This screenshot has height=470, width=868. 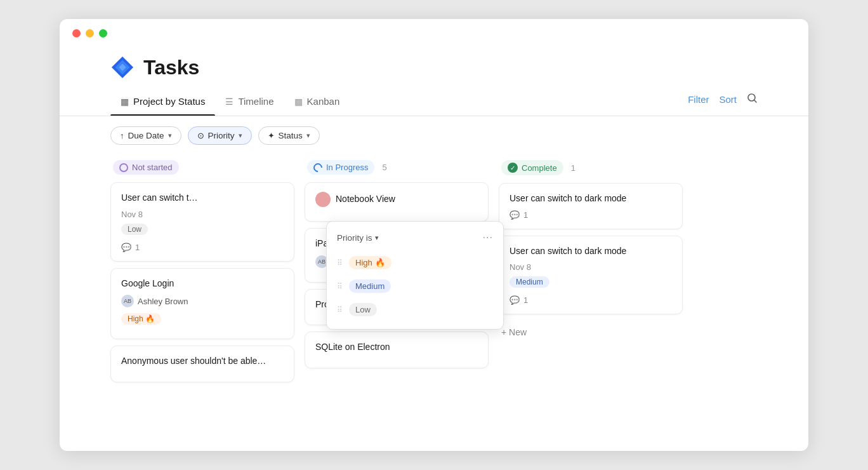 I want to click on minimize-button, so click(x=90, y=33).